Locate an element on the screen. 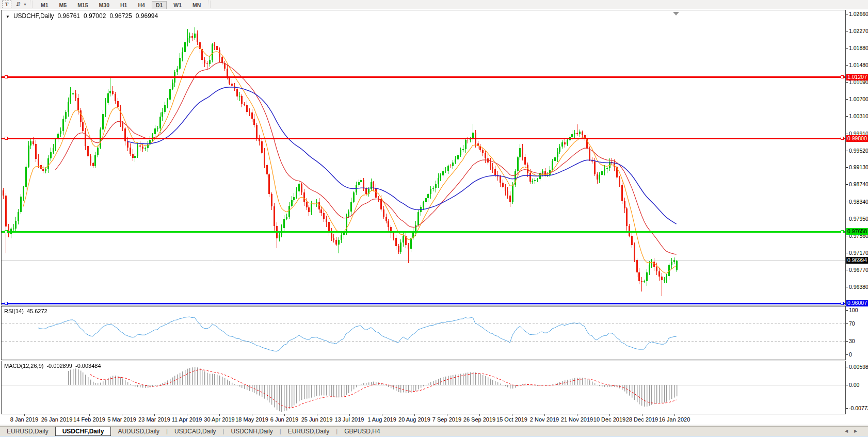 The width and height of the screenshot is (868, 437). price-tick-label: 1.01880 is located at coordinates (859, 48).